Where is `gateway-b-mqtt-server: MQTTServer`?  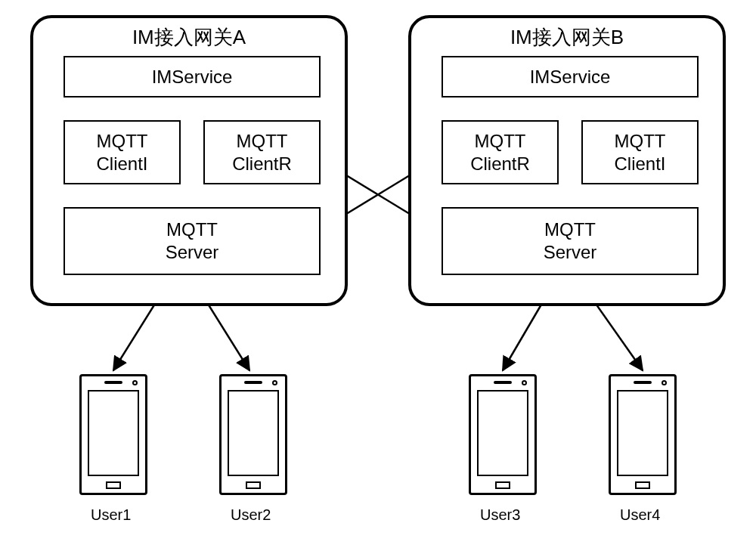 gateway-b-mqtt-server: MQTTServer is located at coordinates (570, 241).